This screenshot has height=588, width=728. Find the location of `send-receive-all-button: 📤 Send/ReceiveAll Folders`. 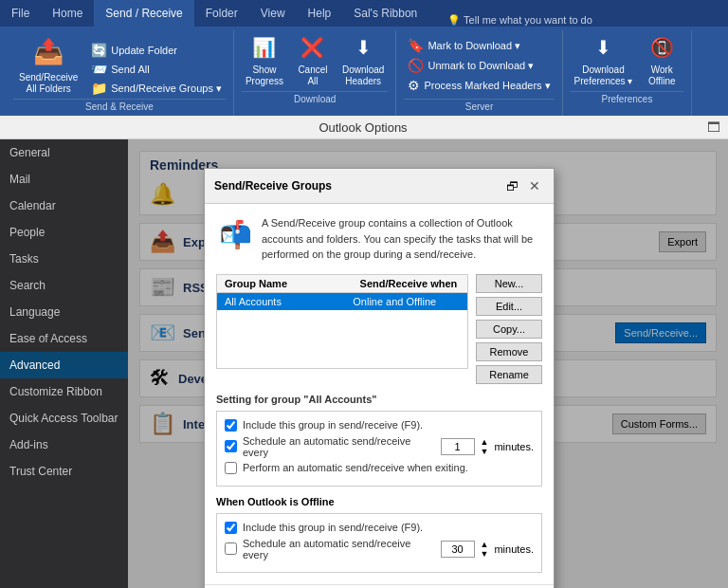

send-receive-all-button: 📤 Send/ReceiveAll Folders is located at coordinates (48, 64).